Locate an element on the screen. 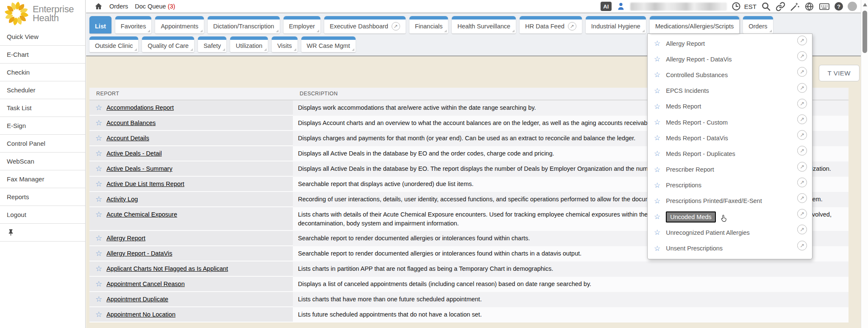 Image resolution: width=868 pixels, height=328 pixels. menu-item: ☆ EPCS Incidents ↗ is located at coordinates (730, 91).